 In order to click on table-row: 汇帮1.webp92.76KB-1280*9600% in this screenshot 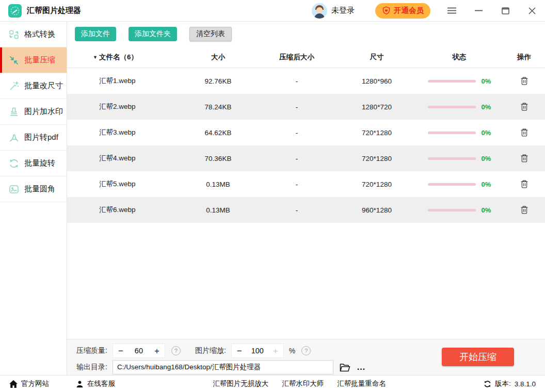, I will do `click(306, 81)`.